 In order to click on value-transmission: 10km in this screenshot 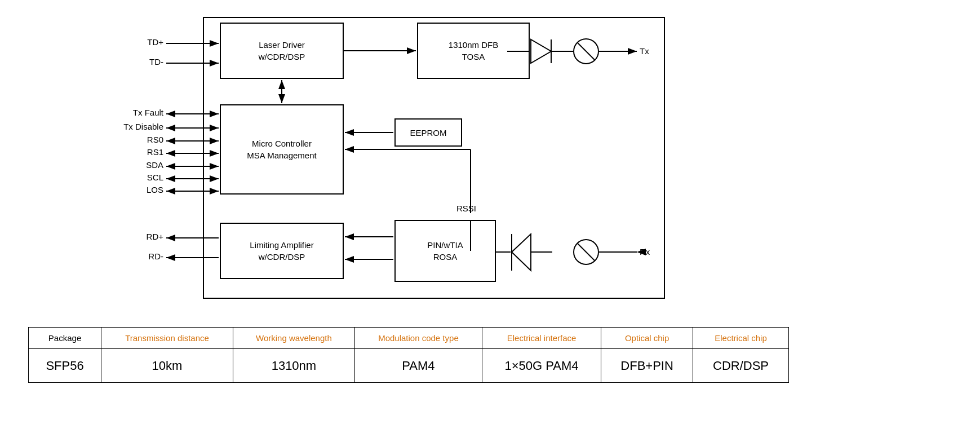, I will do `click(167, 366)`.